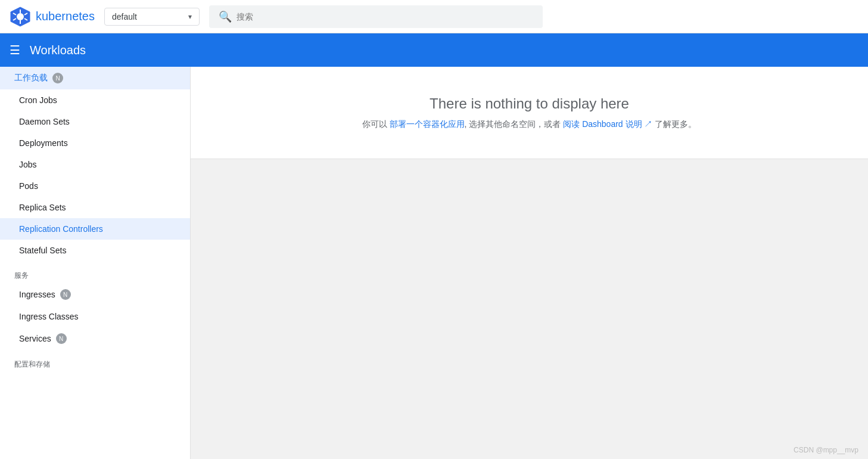 This screenshot has width=868, height=459. I want to click on sidebar-services-section: 服务, so click(95, 272).